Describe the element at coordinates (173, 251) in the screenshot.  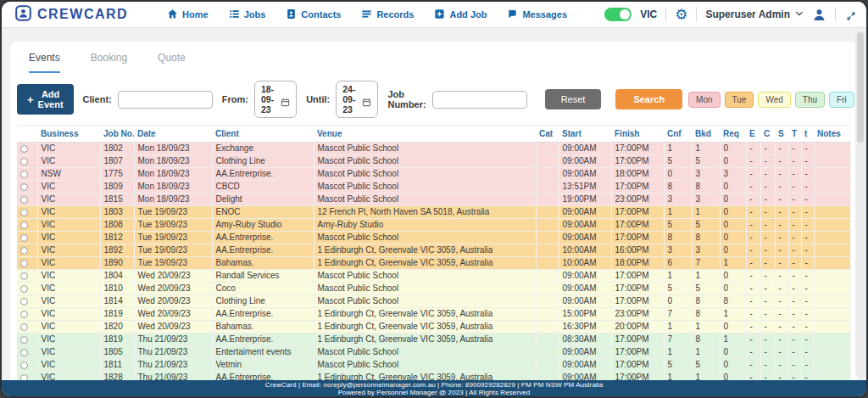
I see `cell: Tue 19/09/23` at that location.